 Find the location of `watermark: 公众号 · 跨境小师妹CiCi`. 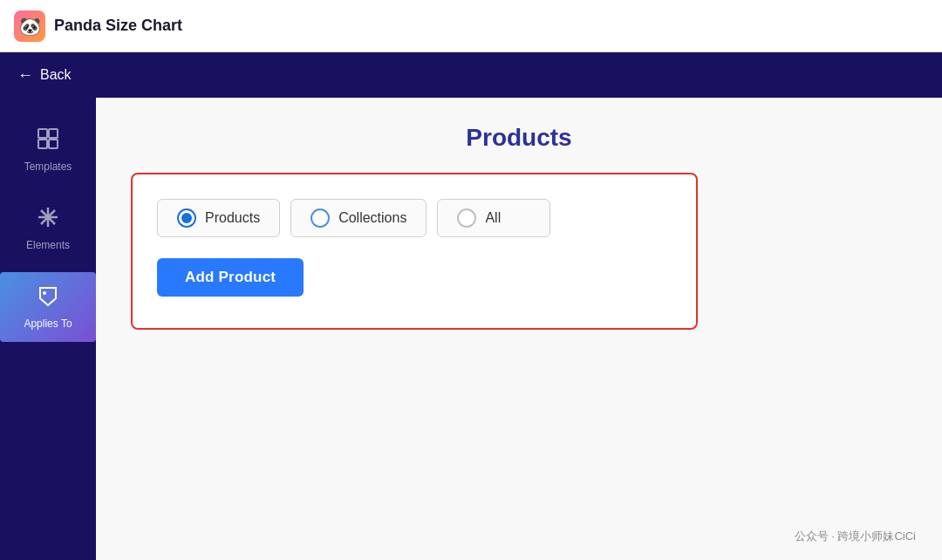

watermark: 公众号 · 跨境小师妹CiCi is located at coordinates (855, 536).